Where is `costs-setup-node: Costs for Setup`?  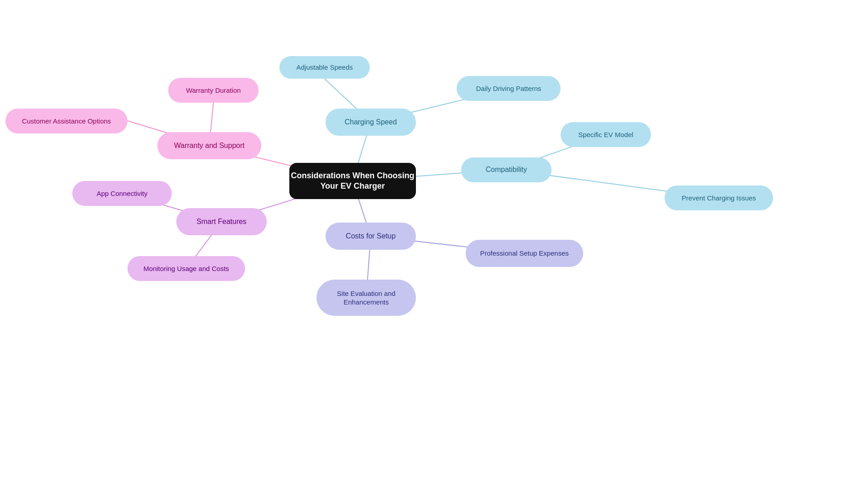 costs-setup-node: Costs for Setup is located at coordinates (371, 236).